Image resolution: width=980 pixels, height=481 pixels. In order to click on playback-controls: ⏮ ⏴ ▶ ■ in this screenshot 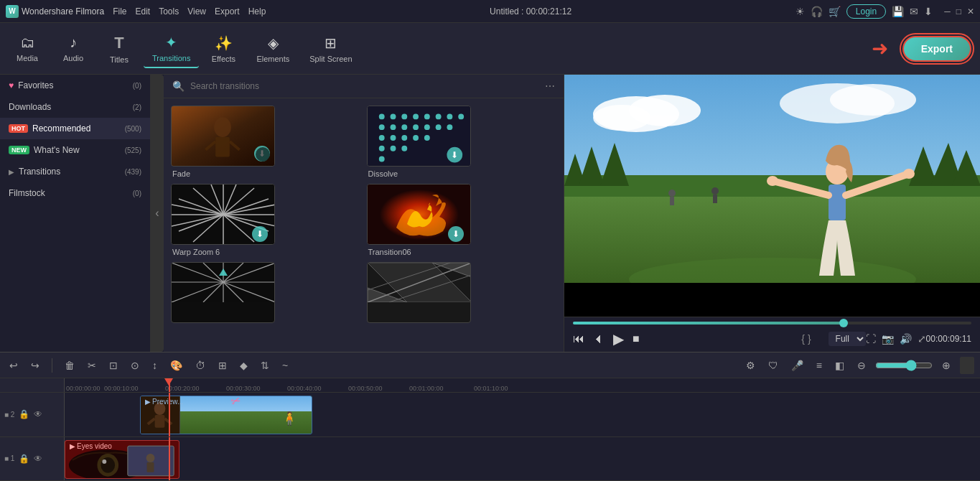, I will do `click(606, 339)`.